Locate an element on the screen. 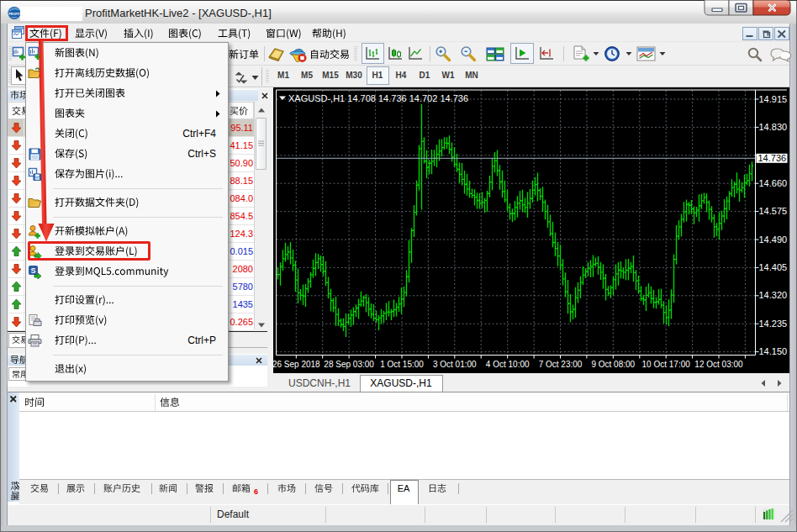 Image resolution: width=797 pixels, height=532 pixels. svg-text: 7 Oct 23:00 is located at coordinates (561, 365).